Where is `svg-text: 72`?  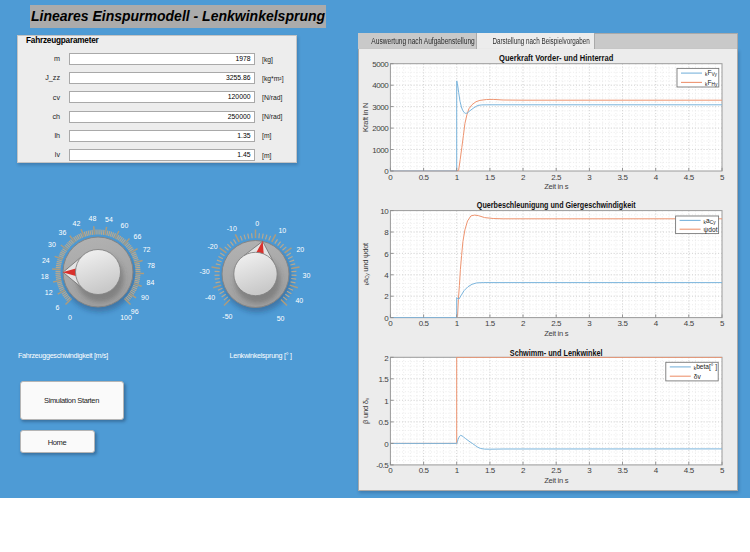 svg-text: 72 is located at coordinates (147, 250).